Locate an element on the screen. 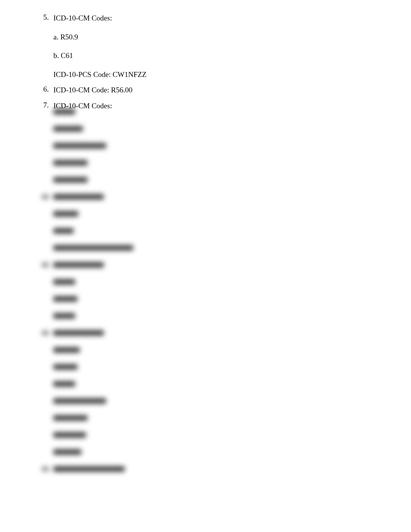 Image resolution: width=411 pixels, height=532 pixels. list-item-6: 6. ICD-10-CM Code: R56.00 is located at coordinates (214, 90).